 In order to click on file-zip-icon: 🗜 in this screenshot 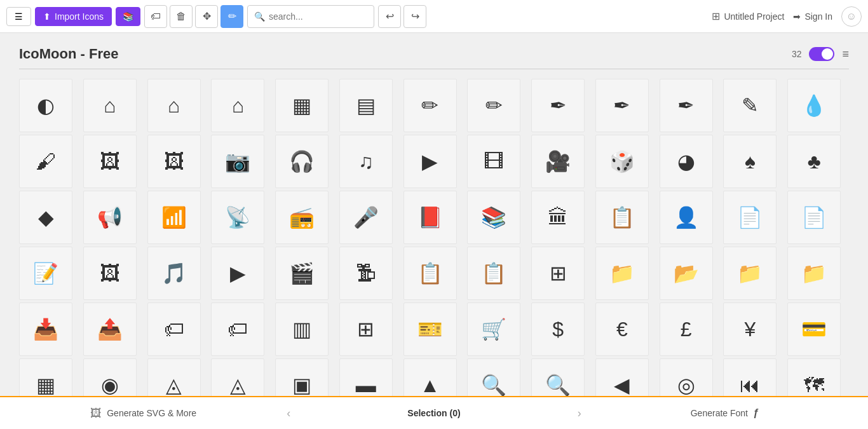, I will do `click(366, 273)`.